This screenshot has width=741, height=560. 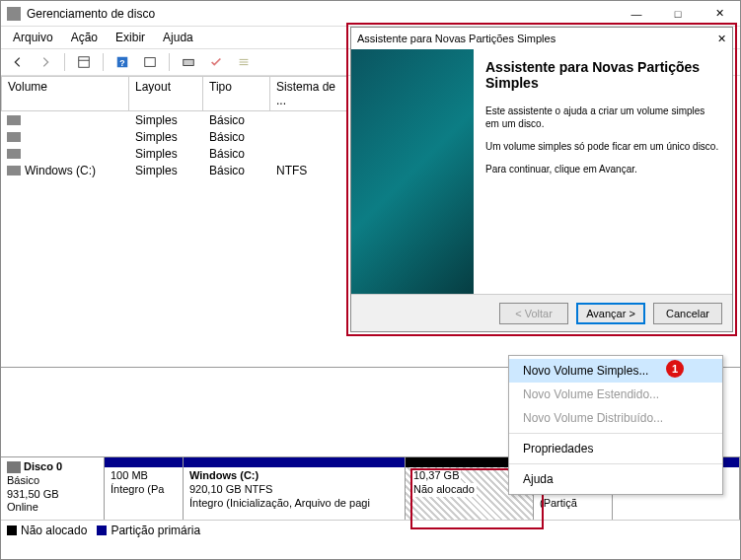 I want to click on partition-status: Íntegro (Pa, so click(x=144, y=490).